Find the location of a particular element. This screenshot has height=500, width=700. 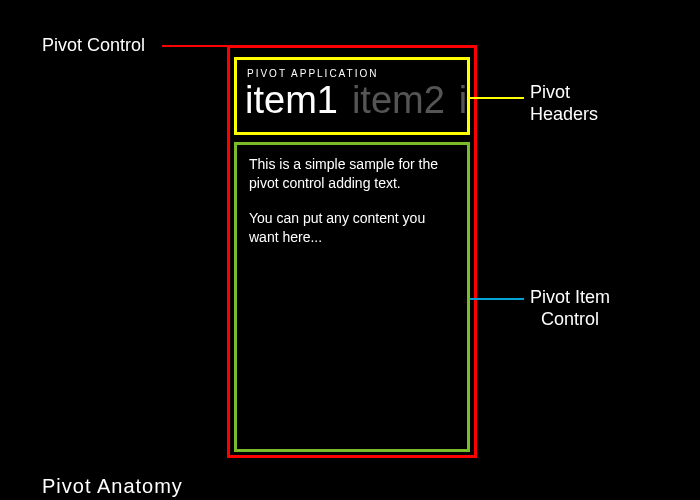

label-pivot-item-line1: Pivot Item is located at coordinates (570, 298).